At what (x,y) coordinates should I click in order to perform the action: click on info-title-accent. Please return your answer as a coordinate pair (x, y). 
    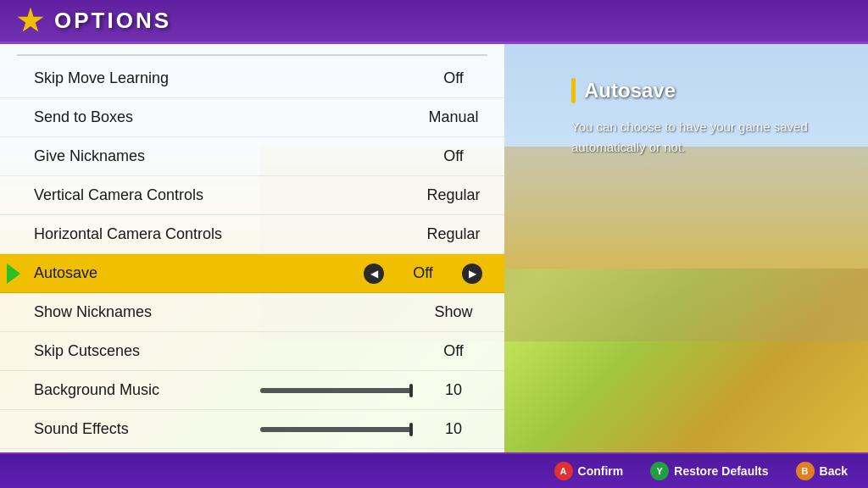
    Looking at the image, I should click on (573, 91).